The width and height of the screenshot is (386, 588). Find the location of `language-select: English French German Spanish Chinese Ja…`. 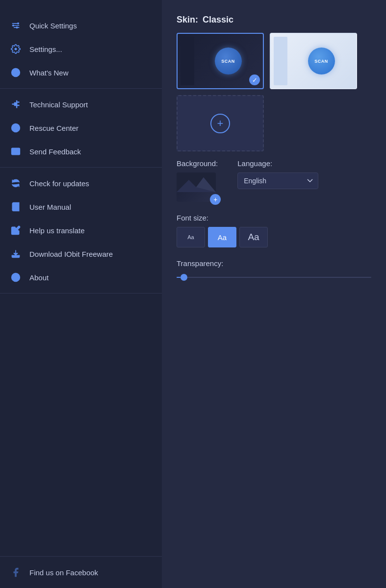

language-select: English French German Spanish Chinese Ja… is located at coordinates (278, 181).